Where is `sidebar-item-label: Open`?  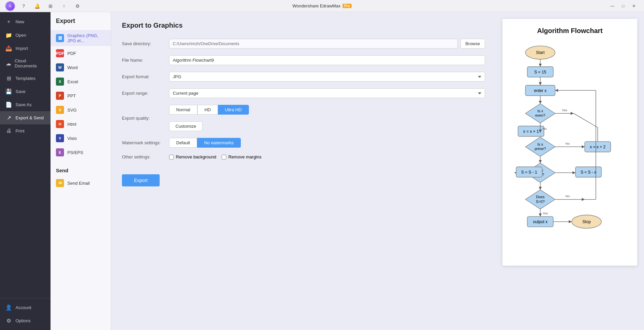
sidebar-item-label: Open is located at coordinates (21, 35).